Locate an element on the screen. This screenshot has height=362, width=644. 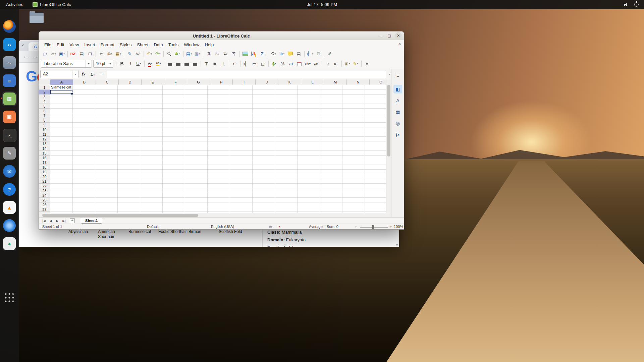
cell-D12 is located at coordinates (129, 139).